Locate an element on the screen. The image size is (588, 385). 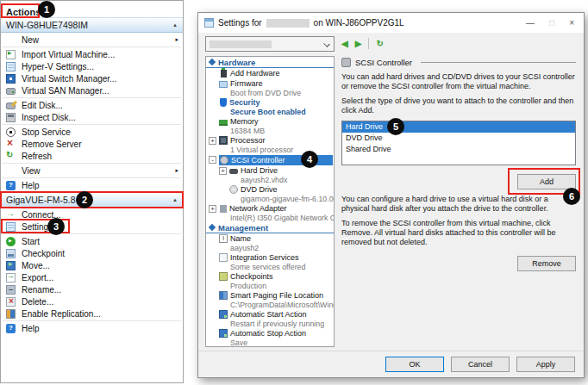
tree-item-dvd-drive: DVD Drive is located at coordinates (275, 189).